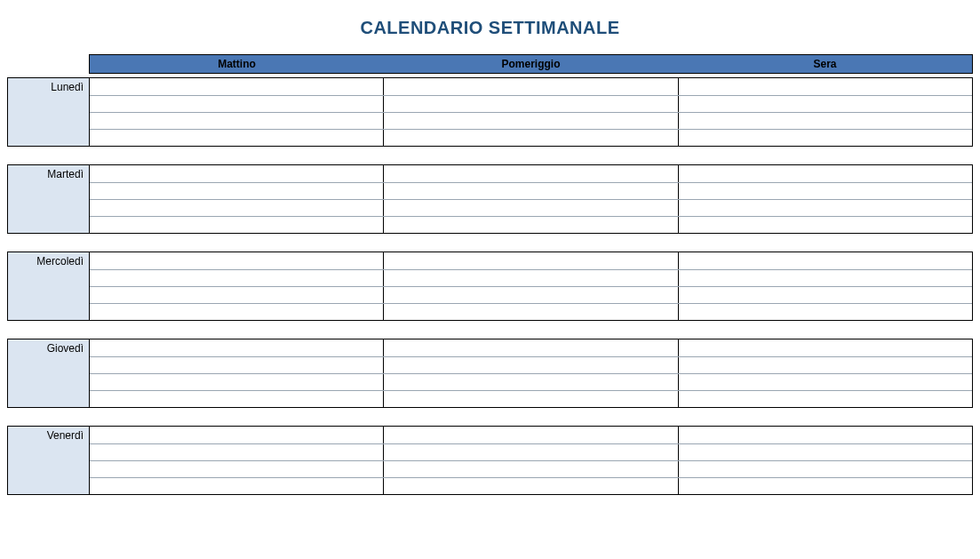 This screenshot has width=980, height=559. Describe the element at coordinates (48, 460) in the screenshot. I see `day-label: Venerdì` at that location.